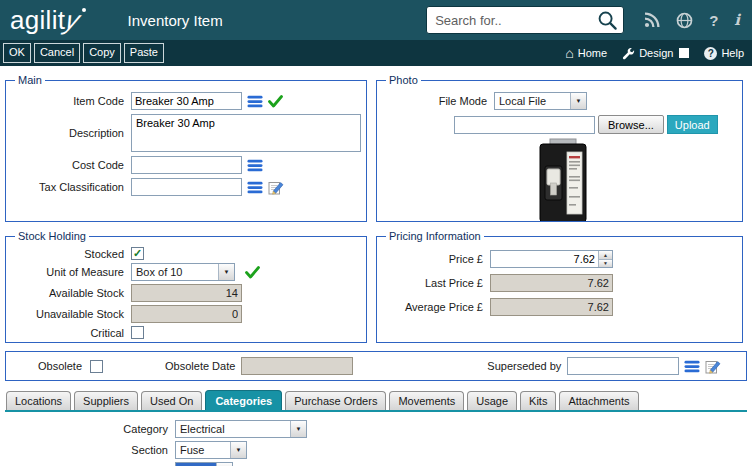  What do you see at coordinates (38, 400) in the screenshot?
I see `tab-locations: Locations` at bounding box center [38, 400].